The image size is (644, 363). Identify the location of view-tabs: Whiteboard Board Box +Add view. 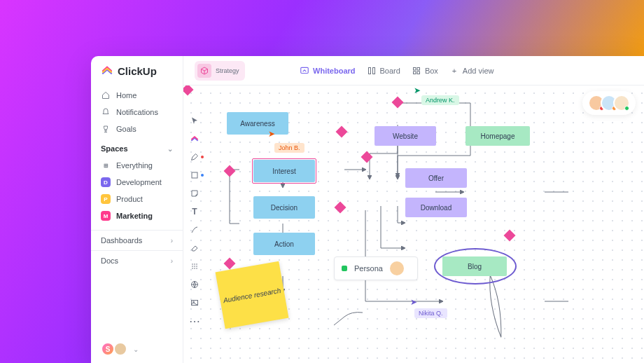
(396, 71).